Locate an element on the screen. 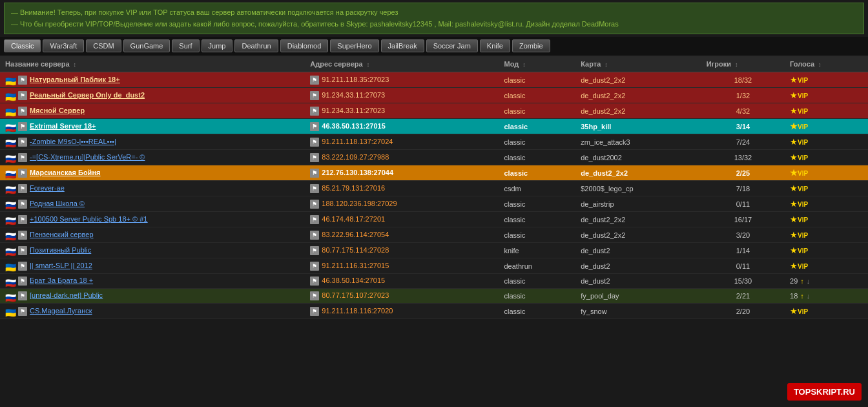 The width and height of the screenshot is (868, 407). col-header-players: Игроки ↕ is located at coordinates (743, 65).